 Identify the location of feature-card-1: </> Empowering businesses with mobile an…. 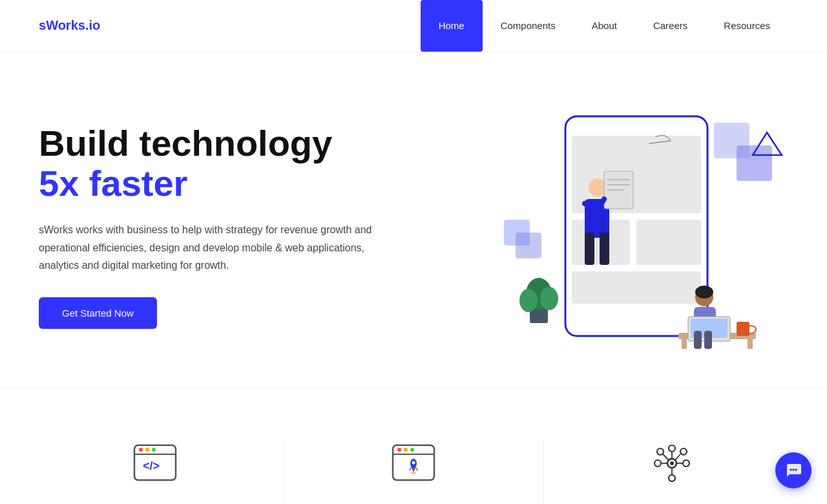
(155, 465).